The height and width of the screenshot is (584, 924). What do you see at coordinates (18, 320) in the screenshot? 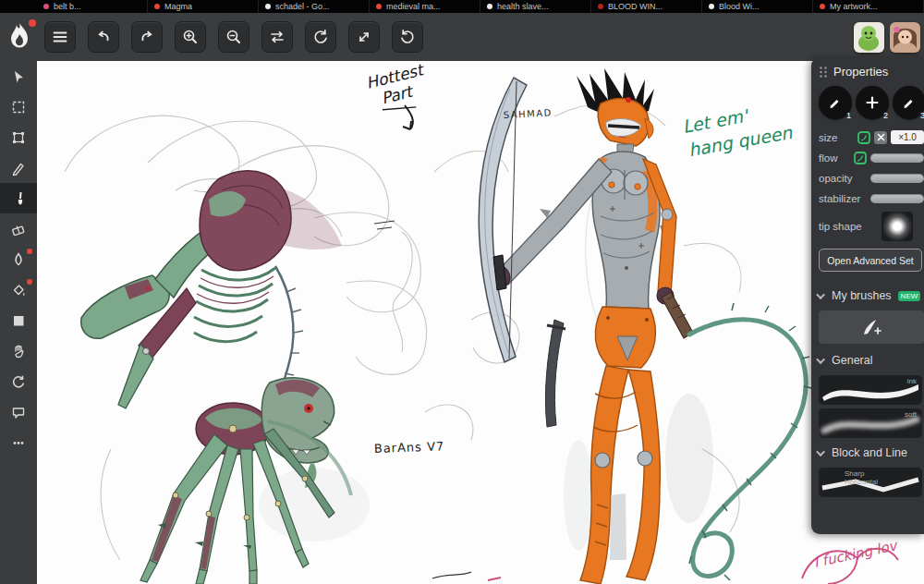
I see `shape-tool-button` at bounding box center [18, 320].